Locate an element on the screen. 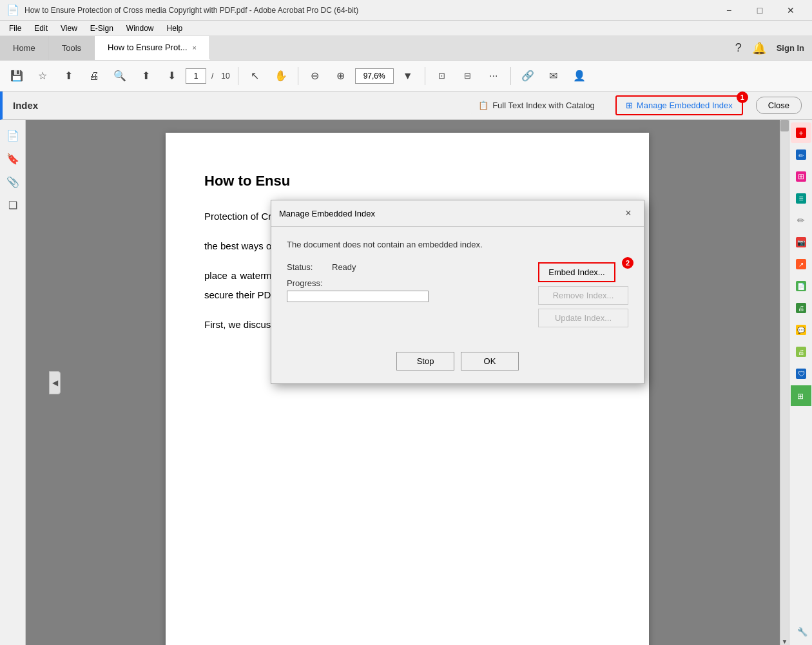 Image resolution: width=812 pixels, height=645 pixels. zoom-in-button: ⊕ is located at coordinates (341, 76).